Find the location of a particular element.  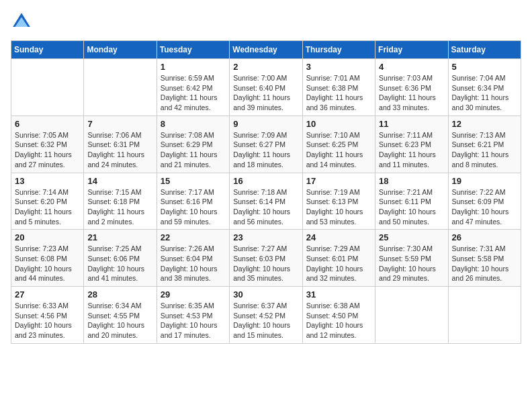

day-info: Sunrise: 6:35 AM Sunset: 4:53 PM Dayligh… is located at coordinates (193, 321).